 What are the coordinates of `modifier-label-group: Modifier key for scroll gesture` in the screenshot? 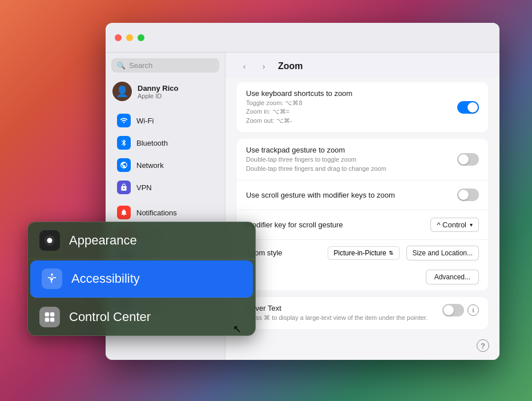 It's located at (338, 225).